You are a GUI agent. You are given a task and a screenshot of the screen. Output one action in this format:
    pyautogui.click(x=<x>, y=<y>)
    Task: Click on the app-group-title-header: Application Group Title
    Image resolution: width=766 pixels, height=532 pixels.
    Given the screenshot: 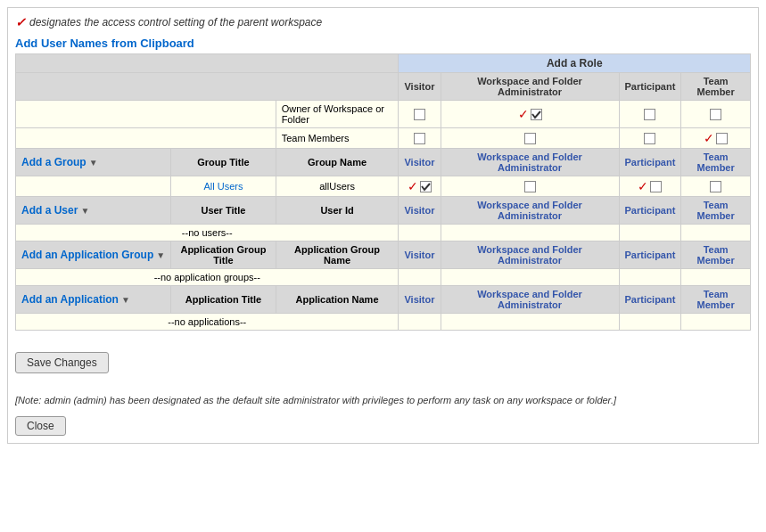 What is the action you would take?
    pyautogui.click(x=223, y=255)
    